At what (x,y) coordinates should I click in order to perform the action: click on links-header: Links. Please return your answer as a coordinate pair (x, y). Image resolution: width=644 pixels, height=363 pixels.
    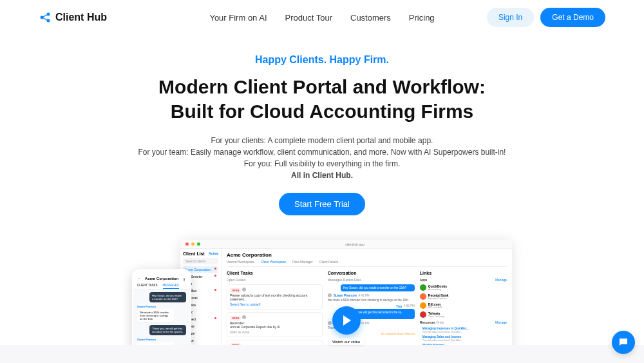
    Looking at the image, I should click on (464, 273).